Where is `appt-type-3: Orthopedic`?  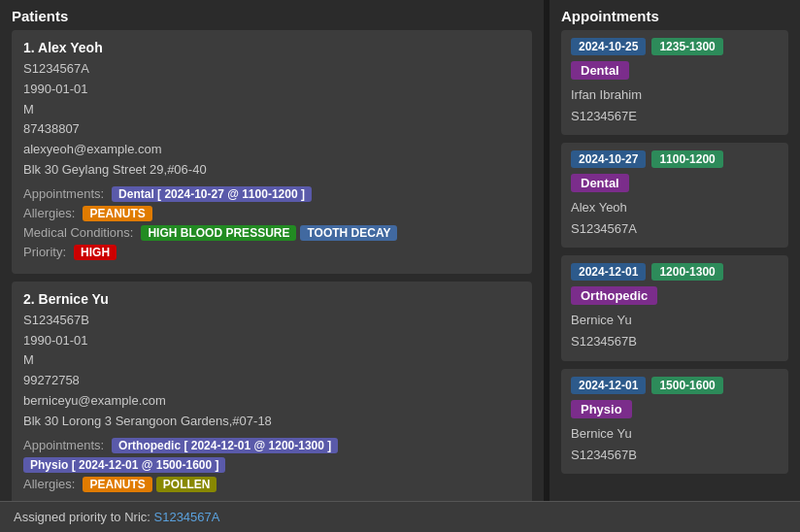
appt-type-3: Orthopedic is located at coordinates (614, 295).